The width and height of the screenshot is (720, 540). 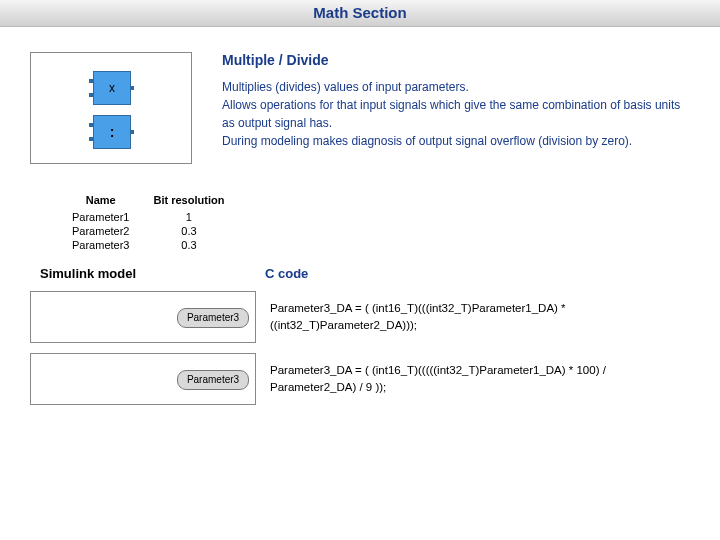 What do you see at coordinates (148, 217) in the screenshot?
I see `table-row: Parameter1 1` at bounding box center [148, 217].